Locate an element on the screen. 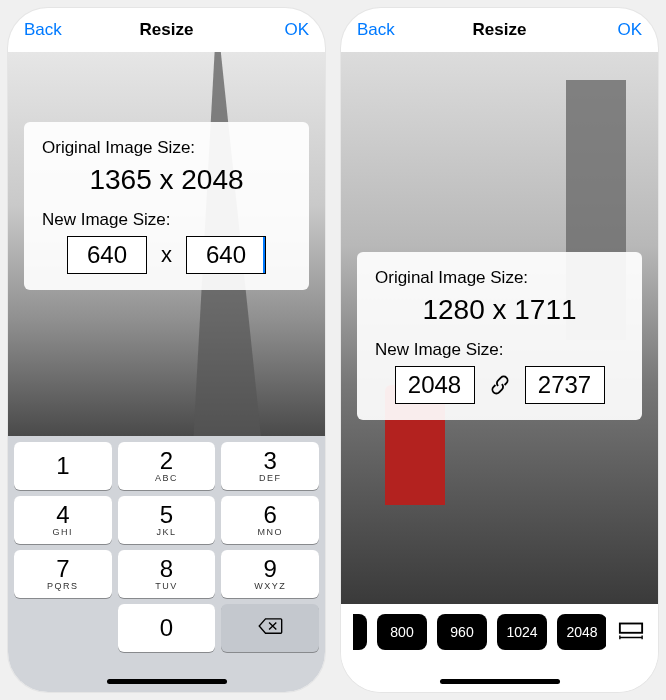 The width and height of the screenshot is (666, 700). aspect-ratio-button is located at coordinates (631, 632).